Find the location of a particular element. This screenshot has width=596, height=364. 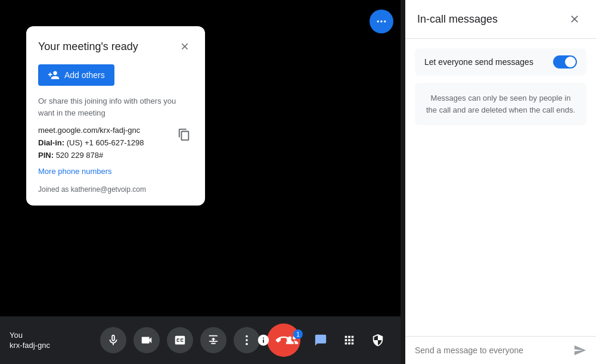

captions-button is located at coordinates (180, 340).